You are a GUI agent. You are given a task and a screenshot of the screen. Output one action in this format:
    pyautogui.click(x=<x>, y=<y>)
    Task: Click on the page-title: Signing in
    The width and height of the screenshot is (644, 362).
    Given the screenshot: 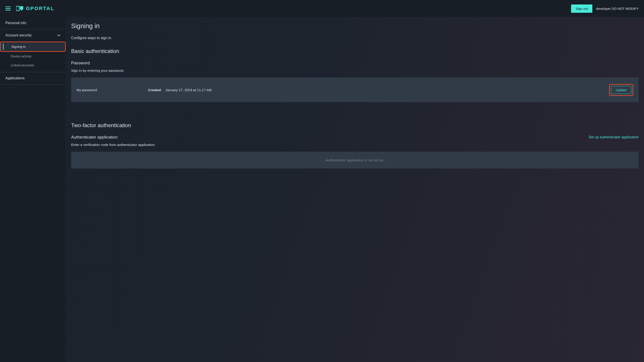 What is the action you would take?
    pyautogui.click(x=355, y=26)
    